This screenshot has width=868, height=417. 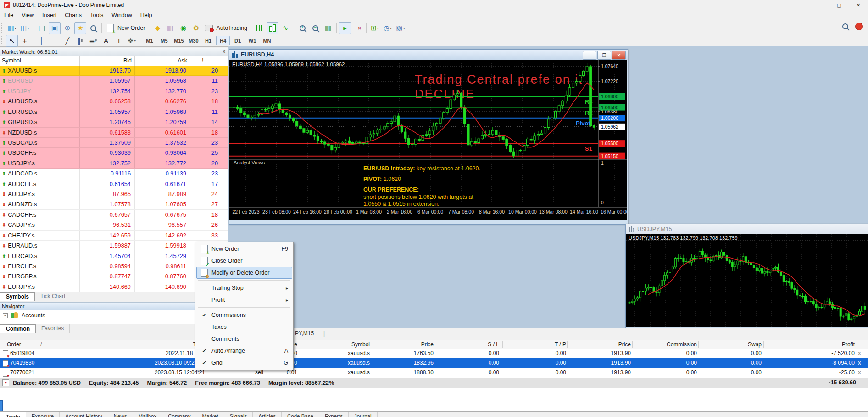 I want to click on zoom-in-icon: +, so click(x=302, y=28).